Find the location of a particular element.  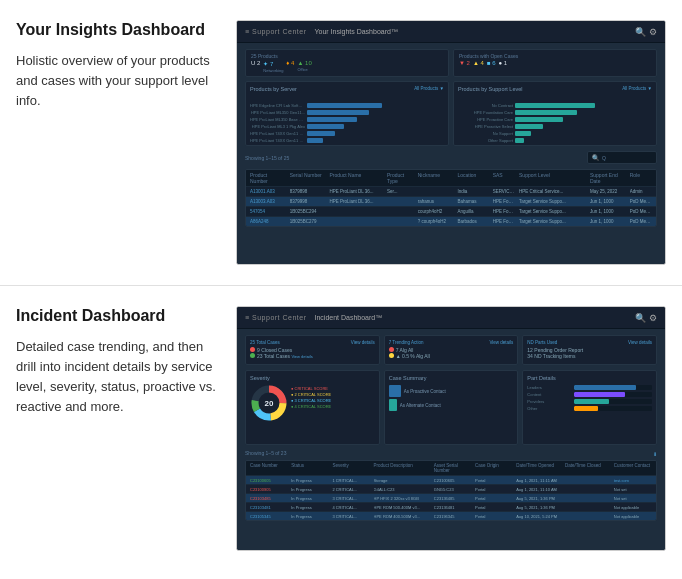

trending-card: 7 Trending Action View details 7 Alg All… is located at coordinates (452, 350).